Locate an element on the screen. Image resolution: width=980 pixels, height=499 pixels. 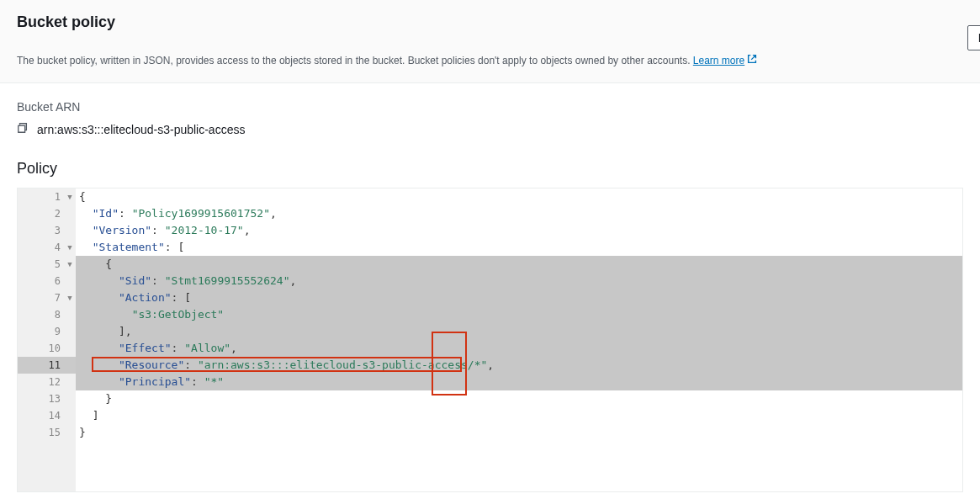
line-number: 12 is located at coordinates (40, 382).